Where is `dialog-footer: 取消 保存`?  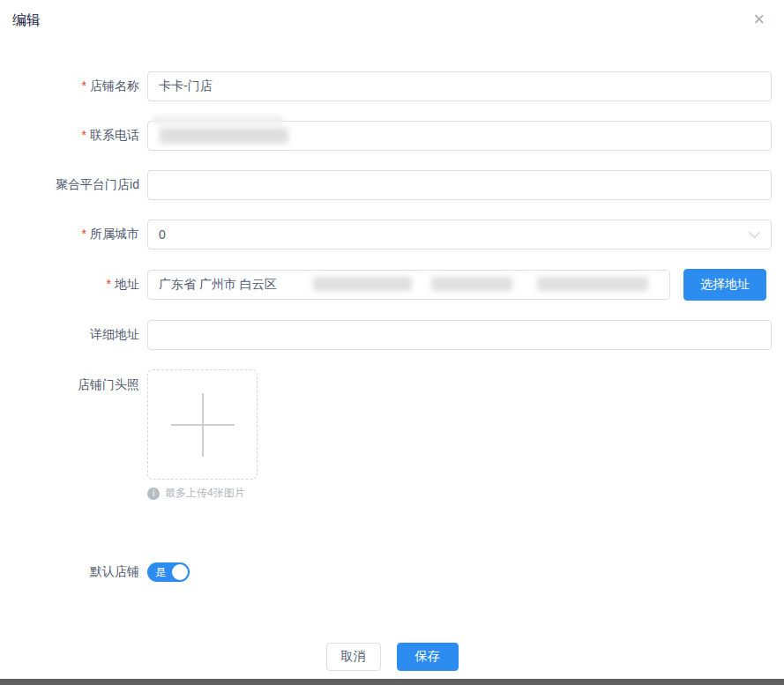 dialog-footer: 取消 保存 is located at coordinates (392, 657).